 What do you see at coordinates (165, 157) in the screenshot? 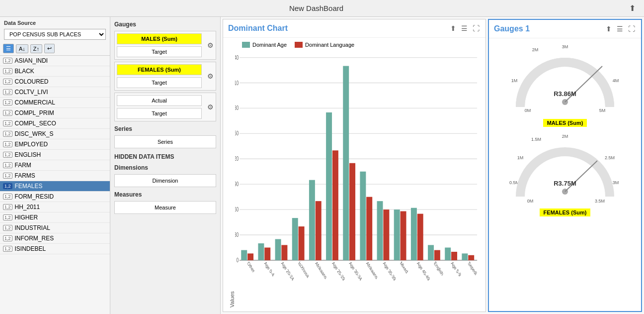
I see `hidden-section-header: HIDDEN DATA ITEMS` at bounding box center [165, 157].